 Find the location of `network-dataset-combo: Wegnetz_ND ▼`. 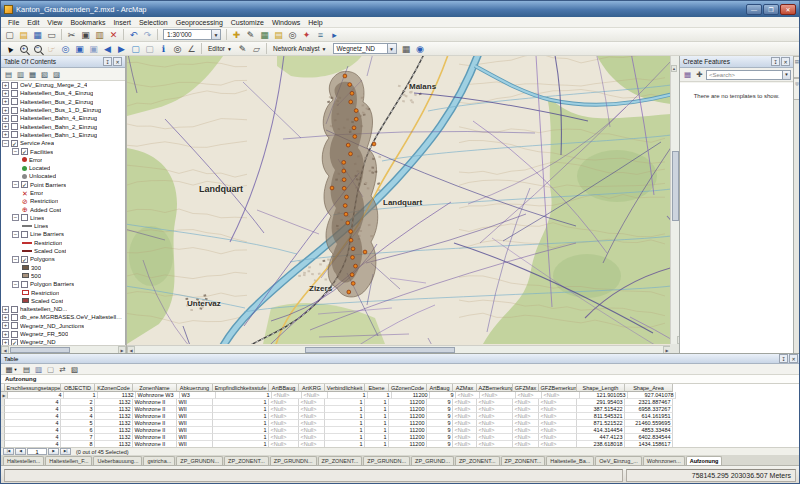

network-dataset-combo: Wegnetz_ND ▼ is located at coordinates (365, 48).